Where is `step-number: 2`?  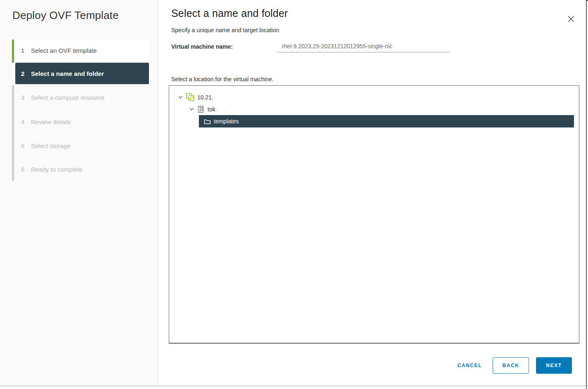
step-number: 2 is located at coordinates (26, 73).